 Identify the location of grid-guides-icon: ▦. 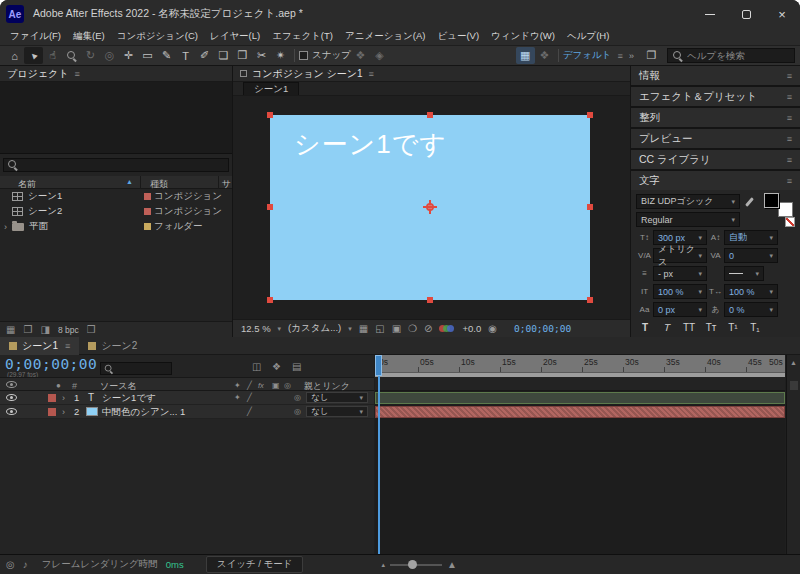
(364, 328).